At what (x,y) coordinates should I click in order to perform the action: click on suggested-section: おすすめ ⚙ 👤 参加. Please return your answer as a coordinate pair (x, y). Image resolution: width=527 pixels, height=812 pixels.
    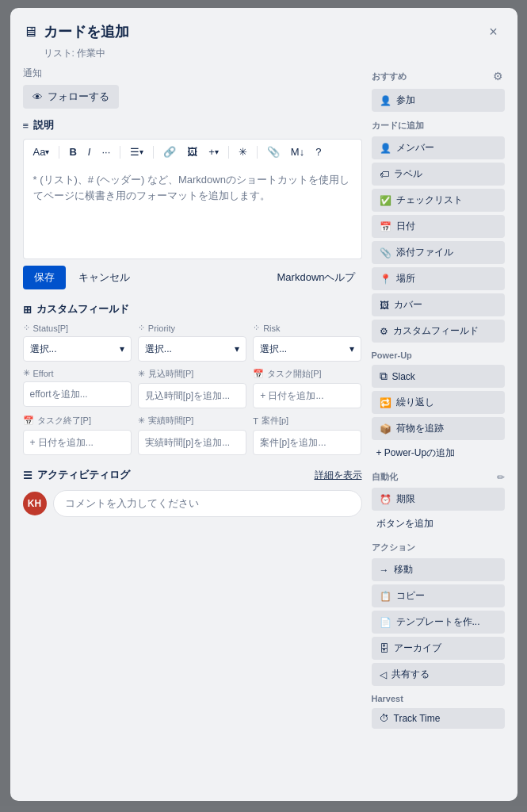
    Looking at the image, I should click on (438, 90).